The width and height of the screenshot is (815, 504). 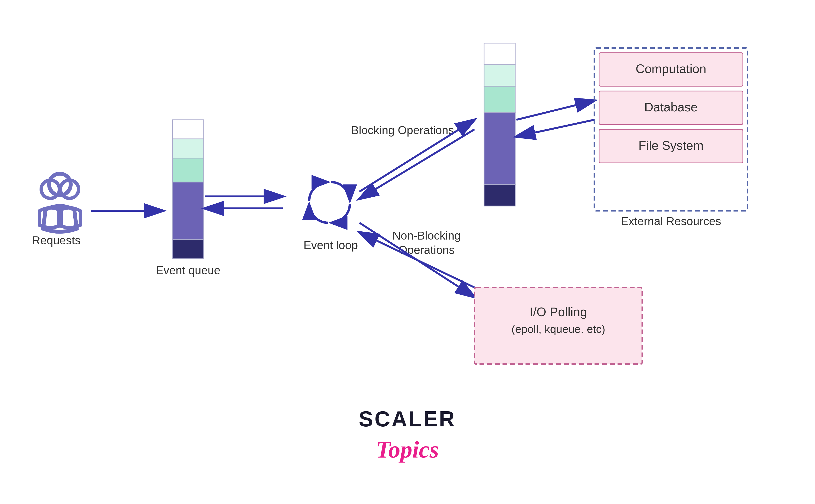 What do you see at coordinates (671, 107) in the screenshot?
I see `database-label: Database` at bounding box center [671, 107].